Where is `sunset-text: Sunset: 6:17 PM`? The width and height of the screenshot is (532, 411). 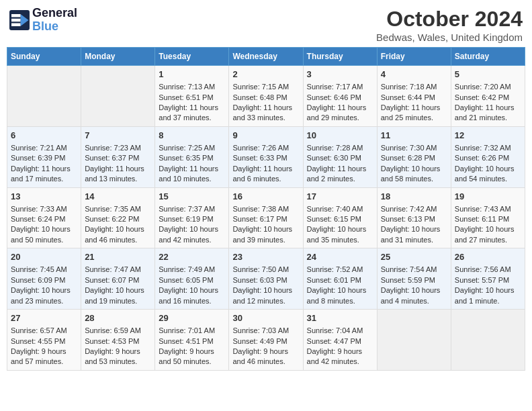 sunset-text: Sunset: 6:17 PM is located at coordinates (266, 219).